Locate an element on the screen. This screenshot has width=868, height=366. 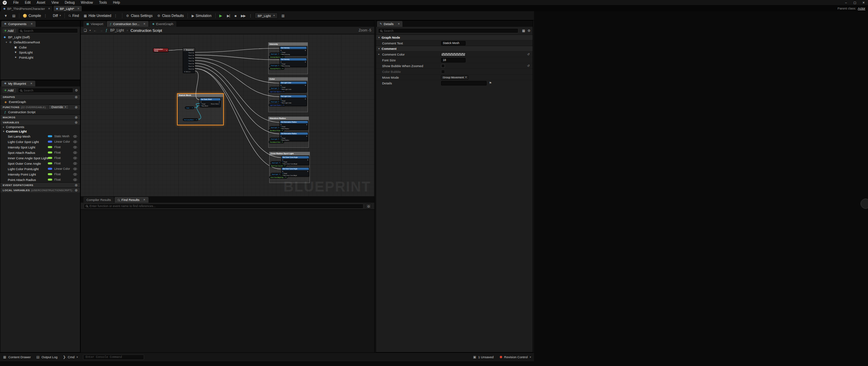
variable-row-spot-outer-cone-angle: Spot Outer Cone AngleFloat is located at coordinates (40, 163).